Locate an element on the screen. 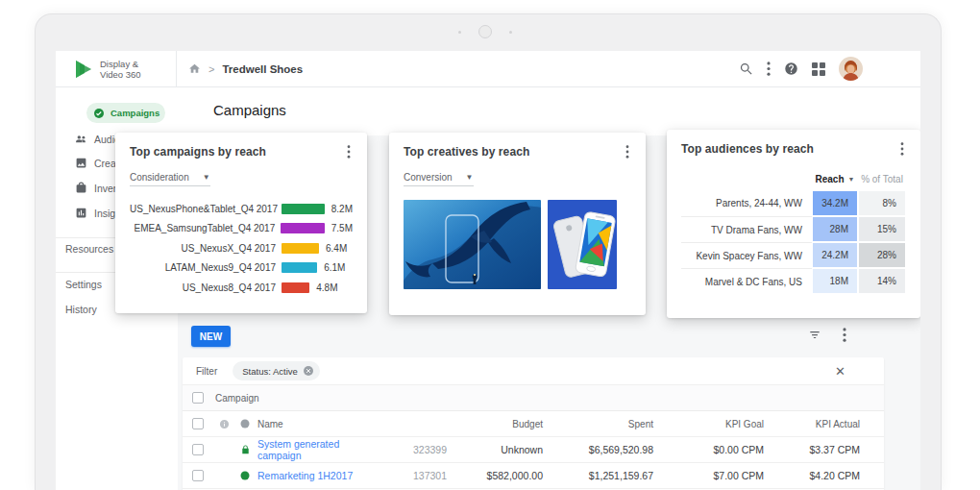 This screenshot has width=980, height=490. sidebar-item-resources: Resources is located at coordinates (89, 249).